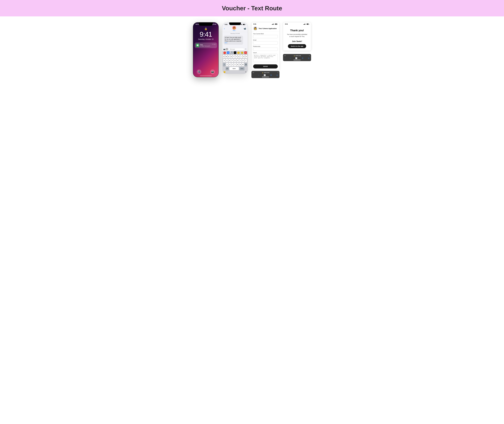 This screenshot has width=504, height=424. What do you see at coordinates (227, 69) in the screenshot?
I see `key-num: 123` at bounding box center [227, 69].